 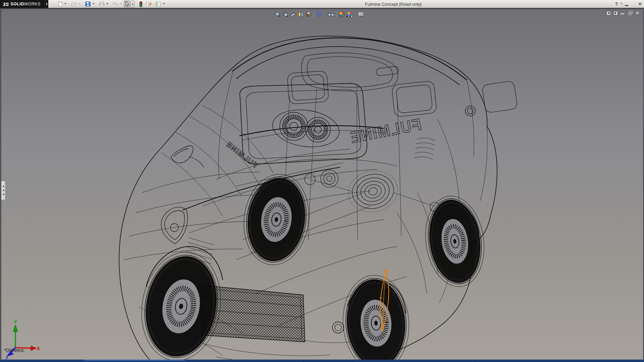 I want to click on help-dropdown-caret, so click(x=622, y=4).